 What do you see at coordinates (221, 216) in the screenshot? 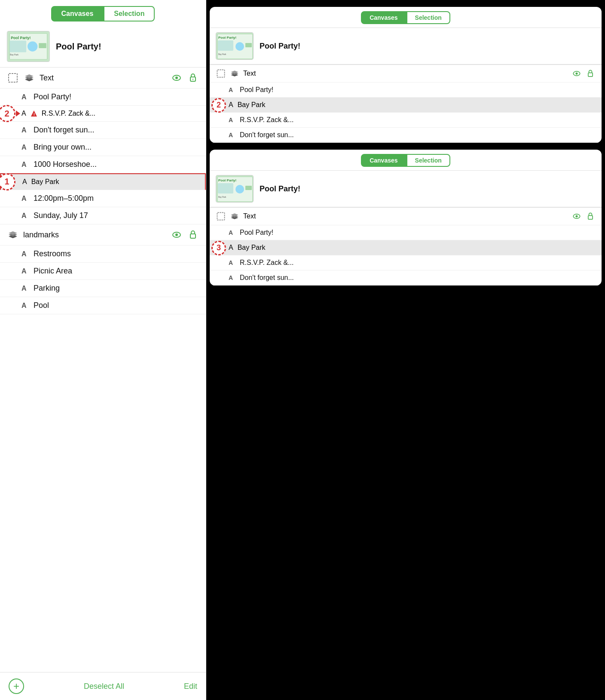
I see `select-icon-rb` at bounding box center [221, 216].